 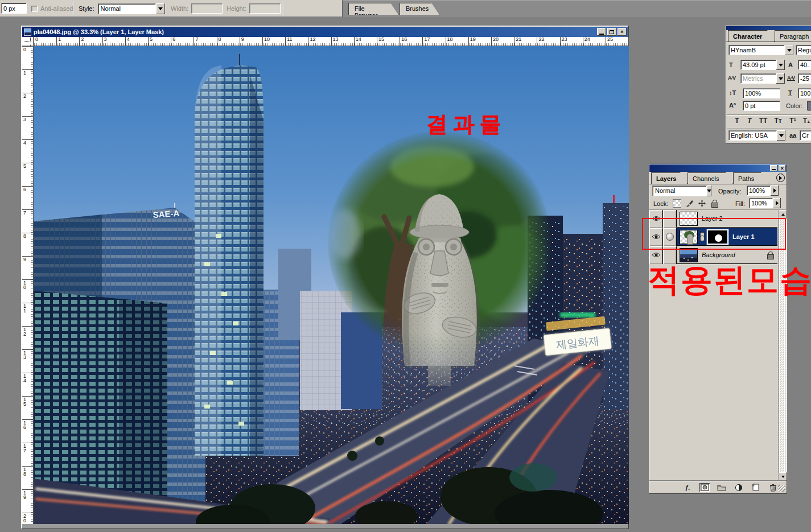 I want to click on add-layer-mask-button, so click(x=705, y=487).